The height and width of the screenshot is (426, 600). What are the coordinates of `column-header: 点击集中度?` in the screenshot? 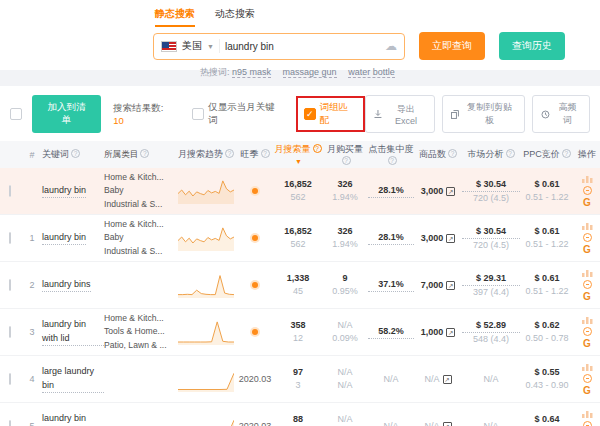 It's located at (391, 154).